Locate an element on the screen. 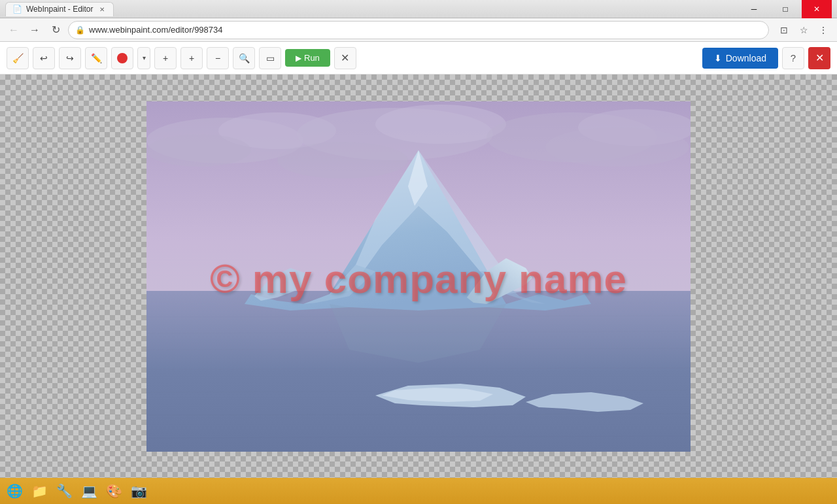  taskbar-icon-5: 🎨 is located at coordinates (114, 491).